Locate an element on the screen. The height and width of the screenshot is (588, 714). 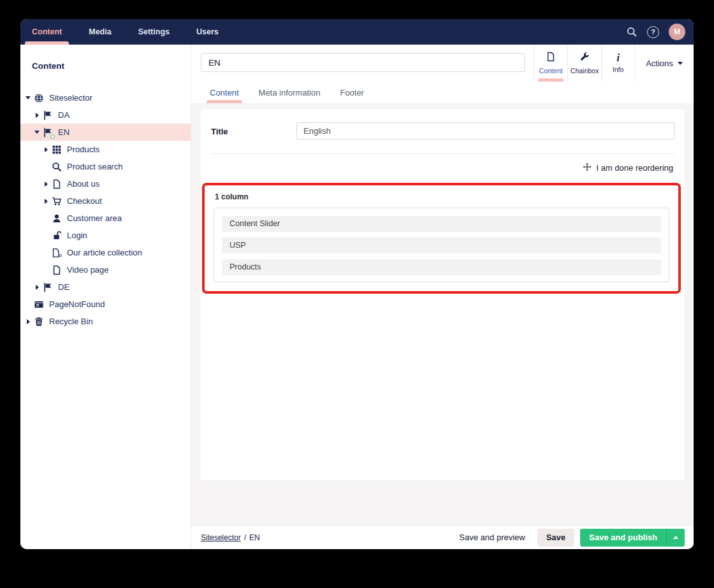
tree-item-recycle-bin: Recycle Bin is located at coordinates (106, 321).